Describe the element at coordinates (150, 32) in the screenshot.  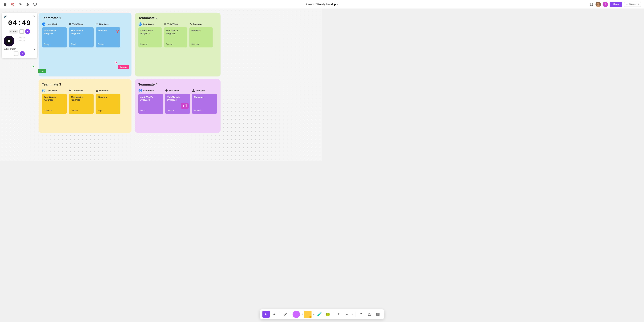
I see `tm2-lastweek-text: Last Week's Progress` at that location.